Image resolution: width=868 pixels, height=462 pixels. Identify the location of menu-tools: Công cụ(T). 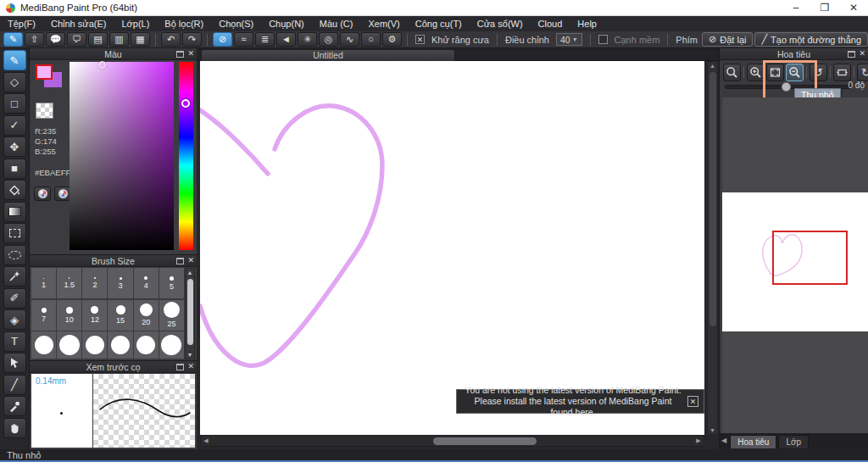
(439, 24).